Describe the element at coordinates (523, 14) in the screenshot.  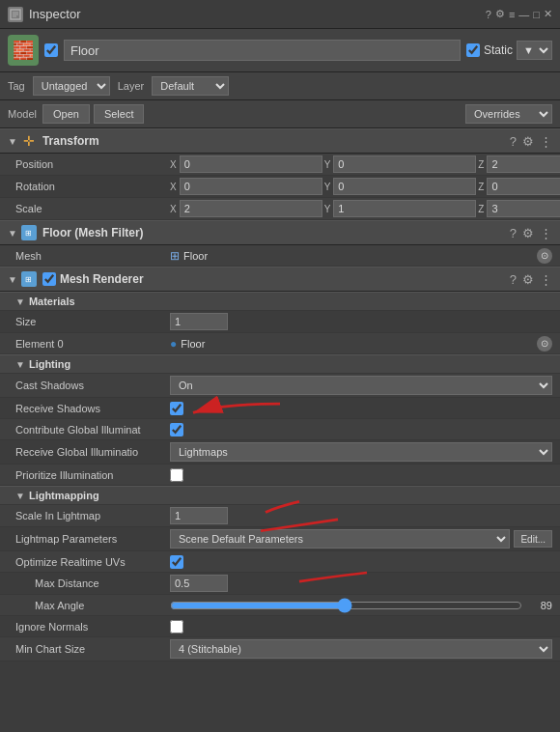
I see `minimize-icon: —` at that location.